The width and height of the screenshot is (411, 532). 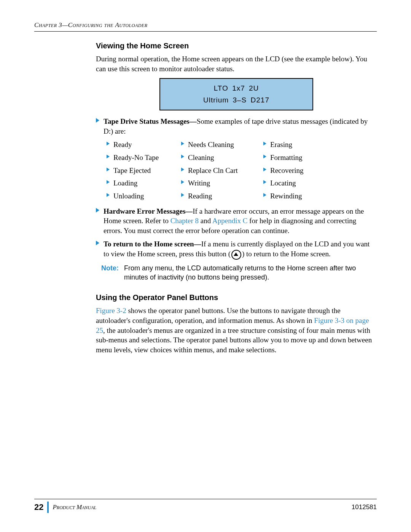 I want to click on section2-body: Figure 3-2 shows the operator panel butt…, so click(x=236, y=330).